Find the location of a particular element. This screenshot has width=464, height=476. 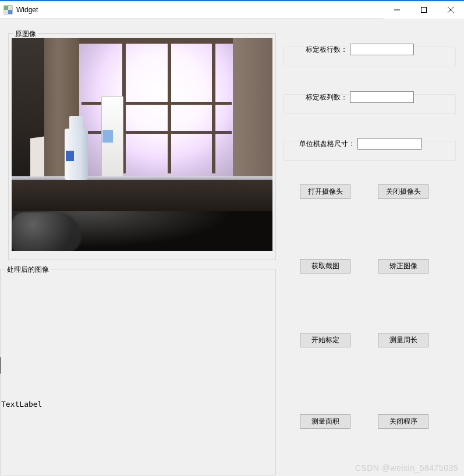

open-camera-button: 打开摄像头 is located at coordinates (325, 192).